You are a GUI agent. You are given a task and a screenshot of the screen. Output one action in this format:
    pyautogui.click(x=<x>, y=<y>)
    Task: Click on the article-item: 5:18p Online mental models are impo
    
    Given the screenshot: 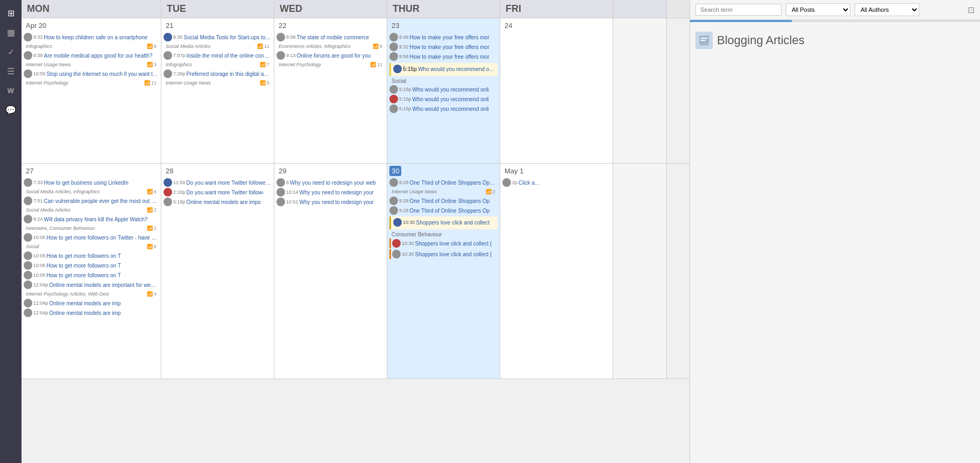 What is the action you would take?
    pyautogui.click(x=217, y=202)
    